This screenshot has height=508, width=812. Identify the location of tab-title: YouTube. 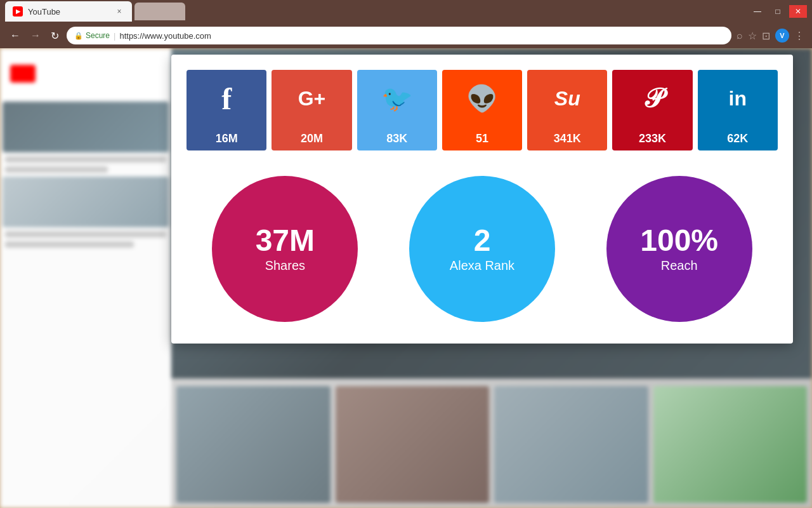
(44, 11).